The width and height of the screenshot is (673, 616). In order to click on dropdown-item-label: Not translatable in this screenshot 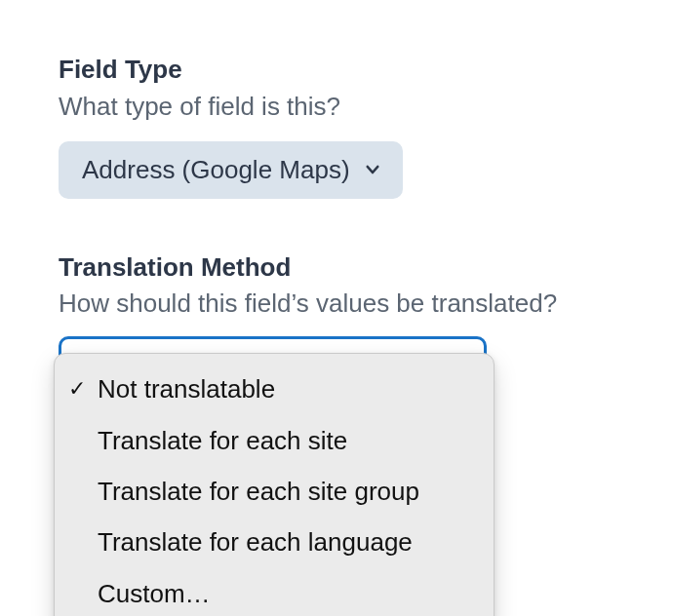, I will do `click(186, 389)`.